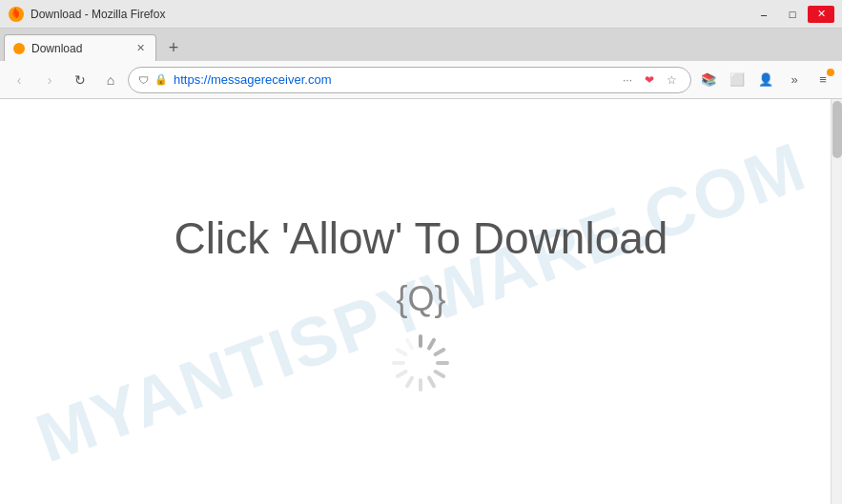 Image resolution: width=842 pixels, height=504 pixels. I want to click on maximize-button: □, so click(792, 14).